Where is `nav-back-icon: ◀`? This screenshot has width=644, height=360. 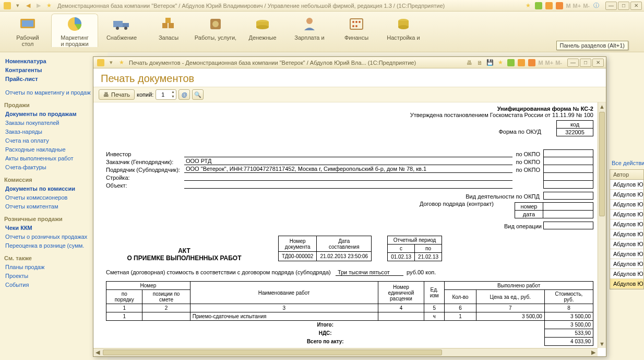
nav-back-icon: ◀ is located at coordinates (28, 6).